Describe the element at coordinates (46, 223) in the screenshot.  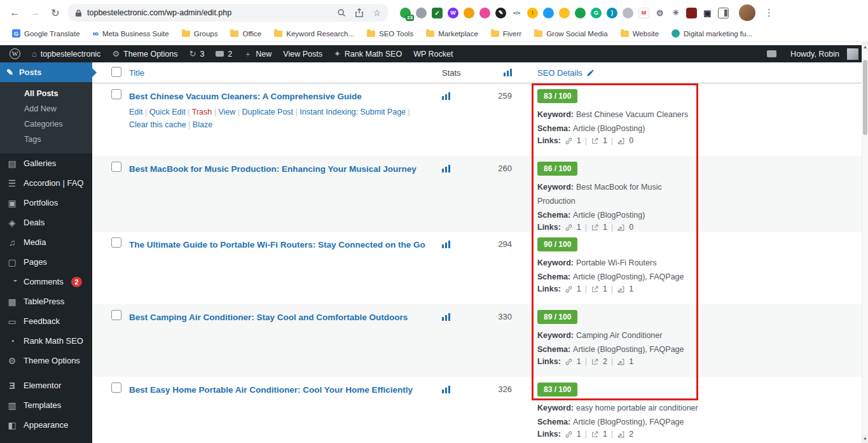
I see `sidebar-item-deals: Deals` at that location.